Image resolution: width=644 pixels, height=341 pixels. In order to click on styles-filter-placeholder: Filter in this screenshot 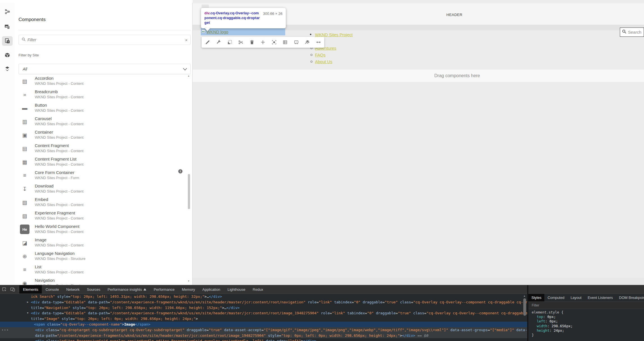, I will do `click(536, 305)`.